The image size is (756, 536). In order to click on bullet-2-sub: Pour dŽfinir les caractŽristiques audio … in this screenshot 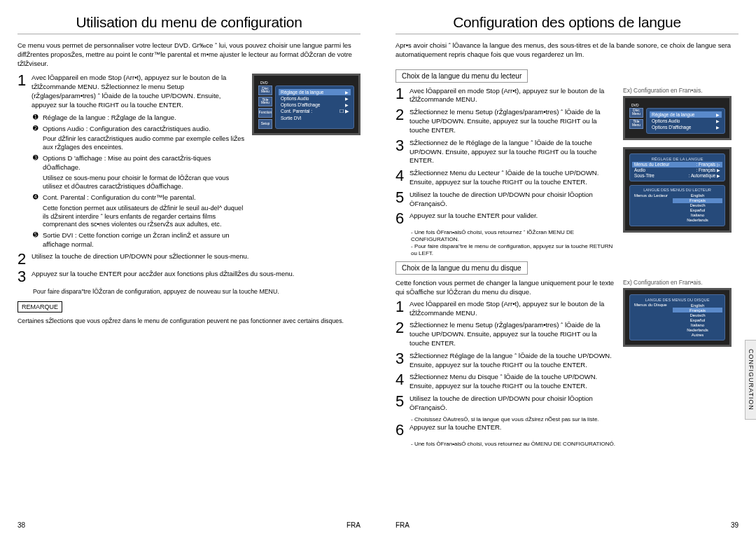, I will do `click(144, 144)`.